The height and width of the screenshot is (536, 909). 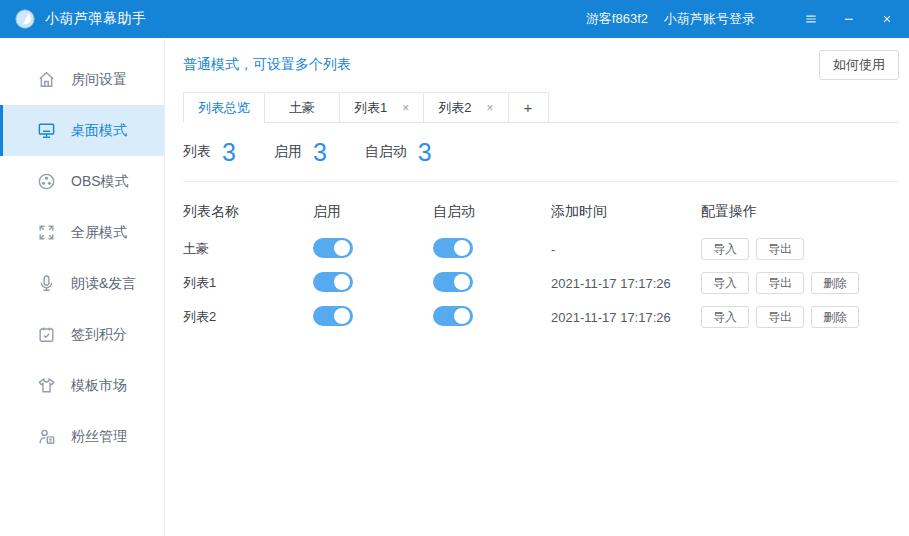 I want to click on sidebar-item-label: 模板市场, so click(x=99, y=386).